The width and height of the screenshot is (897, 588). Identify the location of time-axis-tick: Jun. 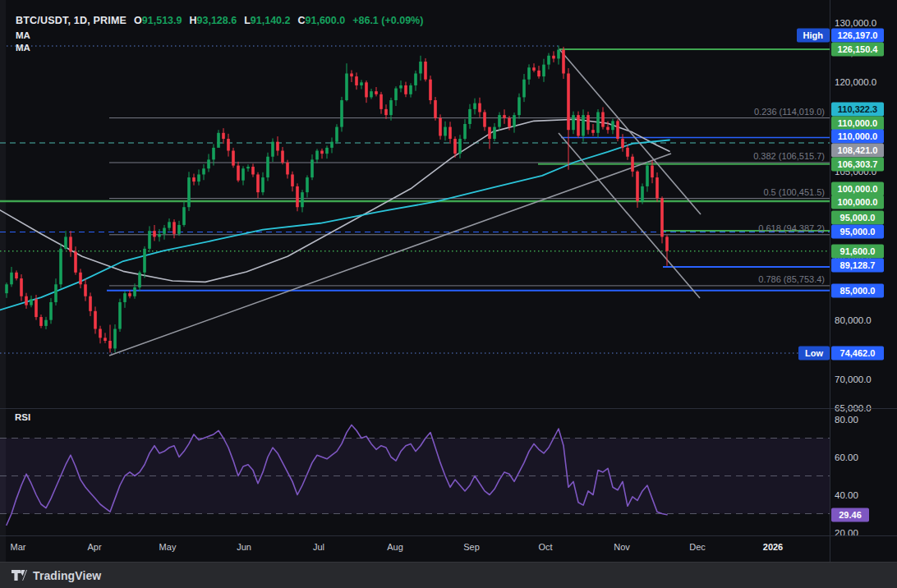
(244, 547).